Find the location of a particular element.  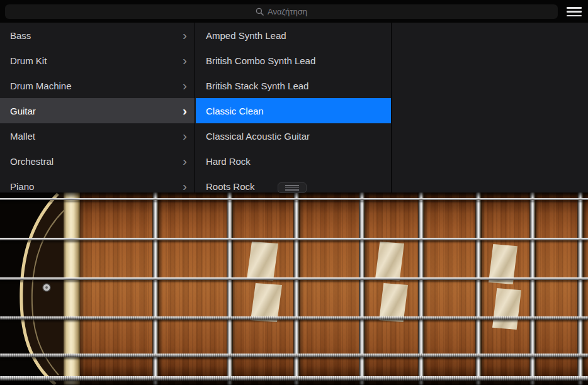

category-item-bass: Bass › is located at coordinates (97, 35).